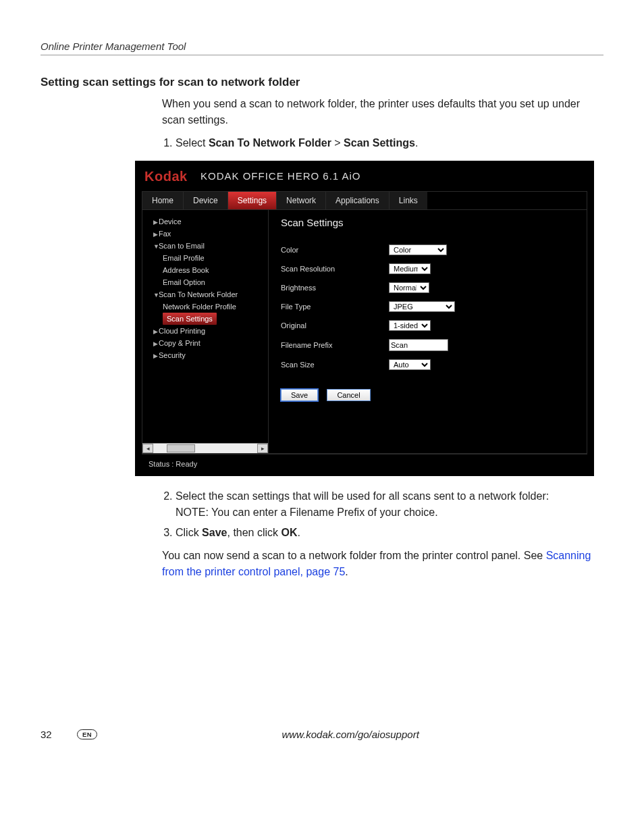  Describe the element at coordinates (148, 448) in the screenshot. I see `scroll-left-icon: ◂` at that location.